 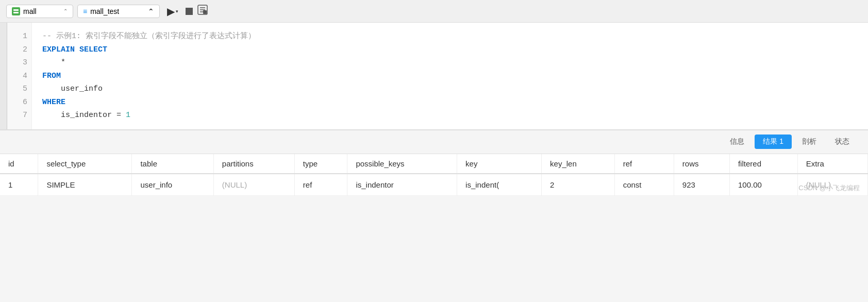 What do you see at coordinates (20, 37) in the screenshot?
I see `line-num: 1` at bounding box center [20, 37].